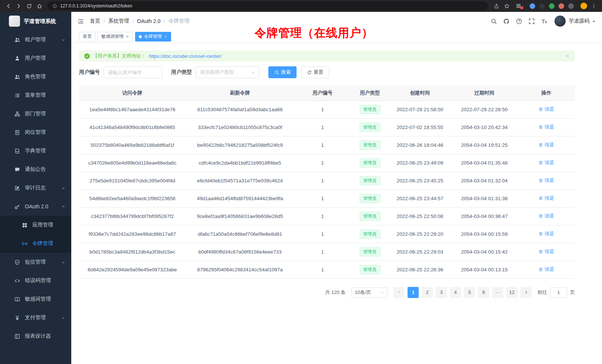 Image resolution: width=602 pixels, height=364 pixels. Describe the element at coordinates (36, 151) in the screenshot. I see `sidebar-item-dict: 字典管理` at that location.